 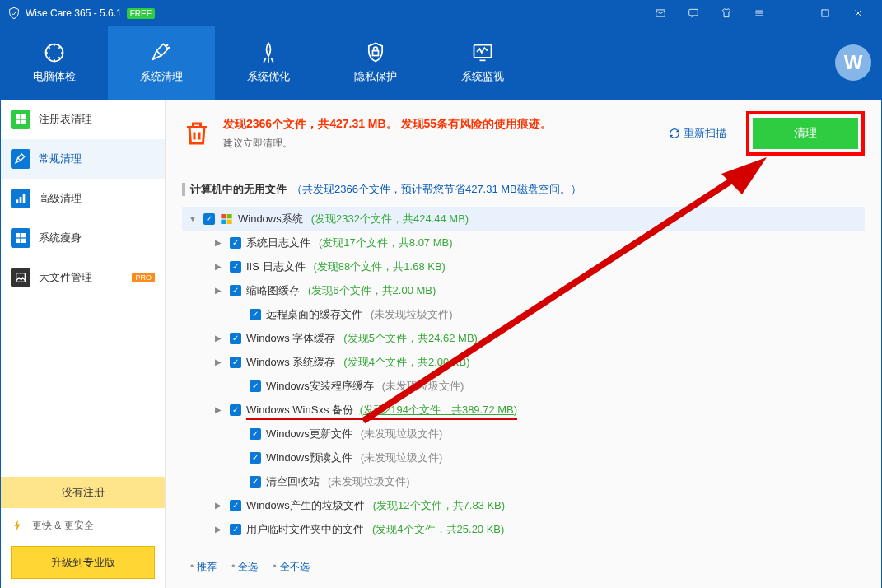 What do you see at coordinates (82, 119) in the screenshot?
I see `sidebar-item-0: 注册表清理` at bounding box center [82, 119].